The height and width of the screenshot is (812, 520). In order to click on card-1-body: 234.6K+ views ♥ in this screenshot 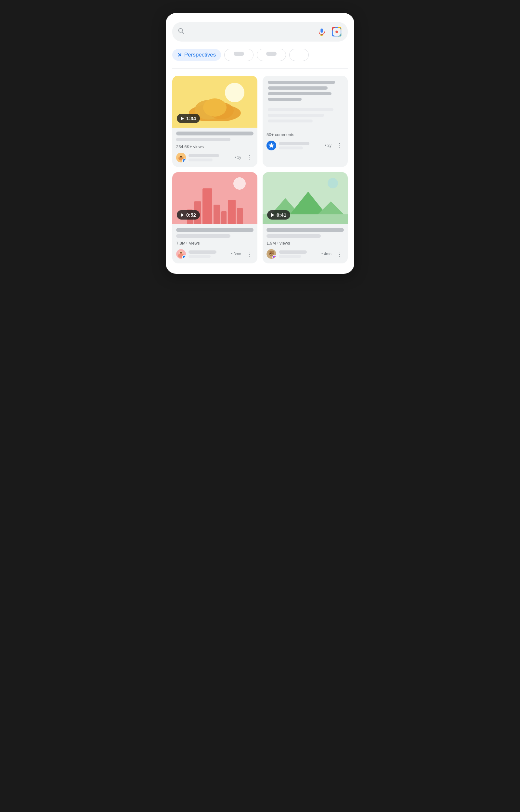, I will do `click(215, 147)`.